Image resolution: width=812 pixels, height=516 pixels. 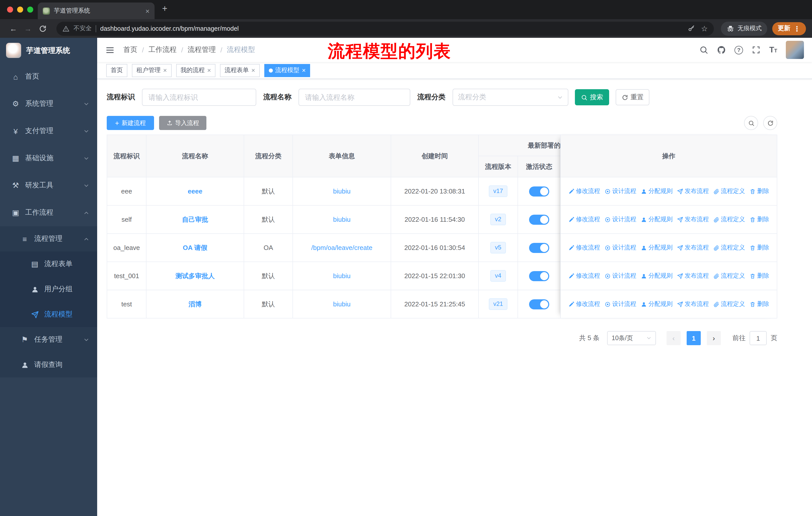 What do you see at coordinates (195, 191) in the screenshot?
I see `process-name-link: eeee` at bounding box center [195, 191].